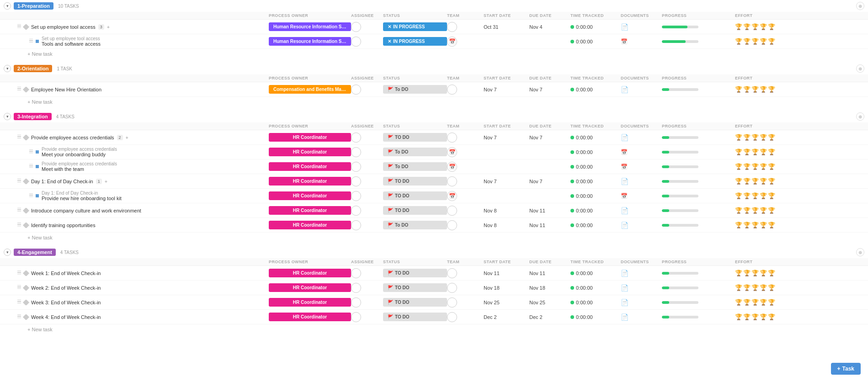 Image resolution: width=868 pixels, height=382 pixels. What do you see at coordinates (63, 27) in the screenshot?
I see `task-label: Set up employee tool access` at bounding box center [63, 27].